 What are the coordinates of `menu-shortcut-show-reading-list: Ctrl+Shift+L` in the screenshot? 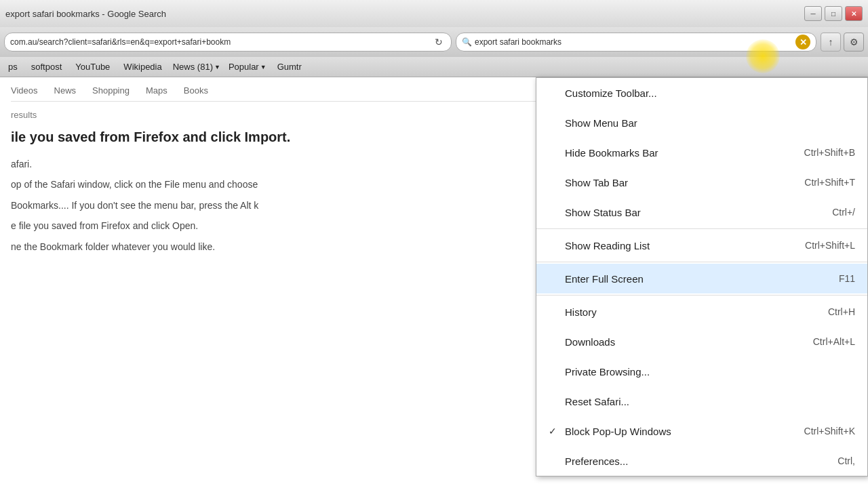 It's located at (830, 245).